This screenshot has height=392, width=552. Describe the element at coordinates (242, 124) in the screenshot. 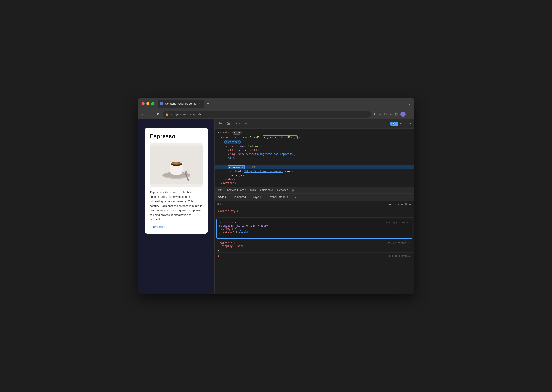

I see `elements-tab: Elements` at that location.